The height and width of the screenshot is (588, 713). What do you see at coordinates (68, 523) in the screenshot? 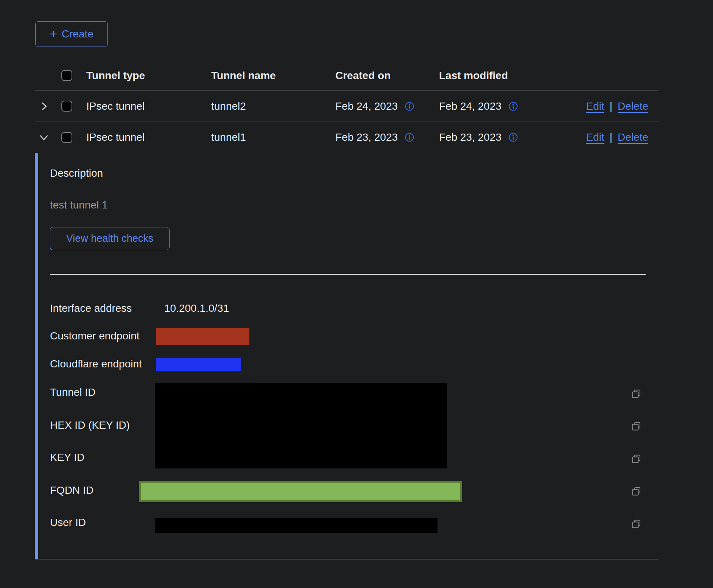
I see `user-id-label: User ID` at bounding box center [68, 523].